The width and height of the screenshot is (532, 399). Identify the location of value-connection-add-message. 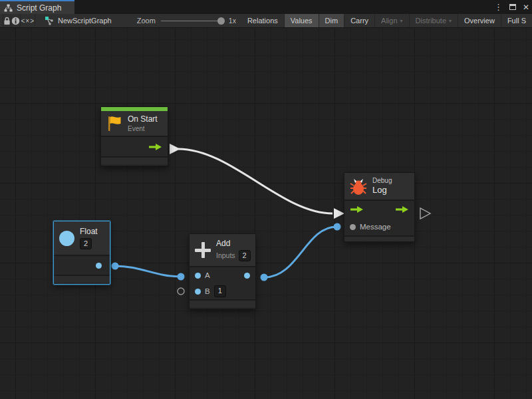
(301, 252).